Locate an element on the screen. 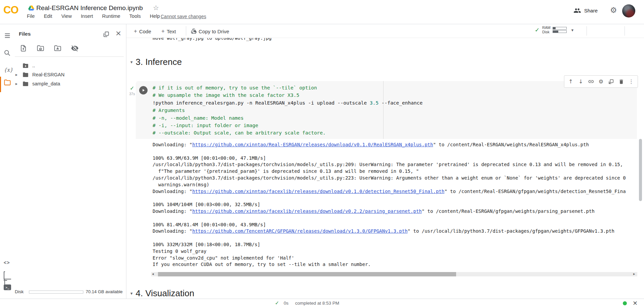  move-cell-up-icon: ↑ is located at coordinates (571, 82).